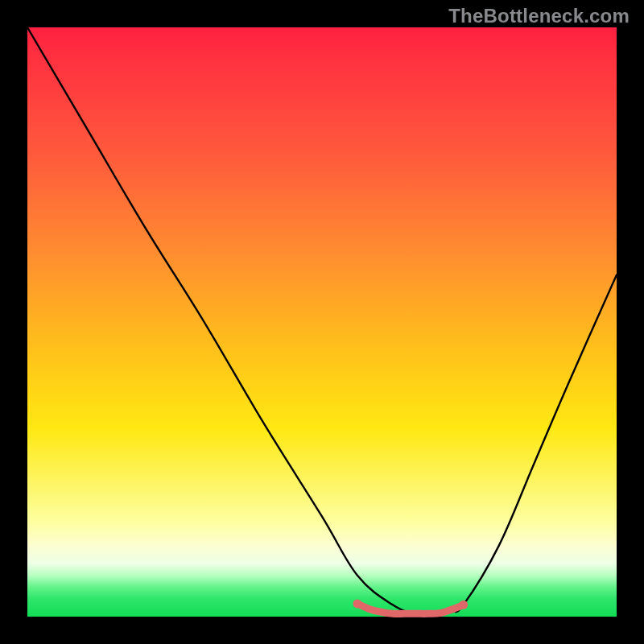 The image size is (644, 644). What do you see at coordinates (464, 605) in the screenshot?
I see `highlight-end-dot` at bounding box center [464, 605].